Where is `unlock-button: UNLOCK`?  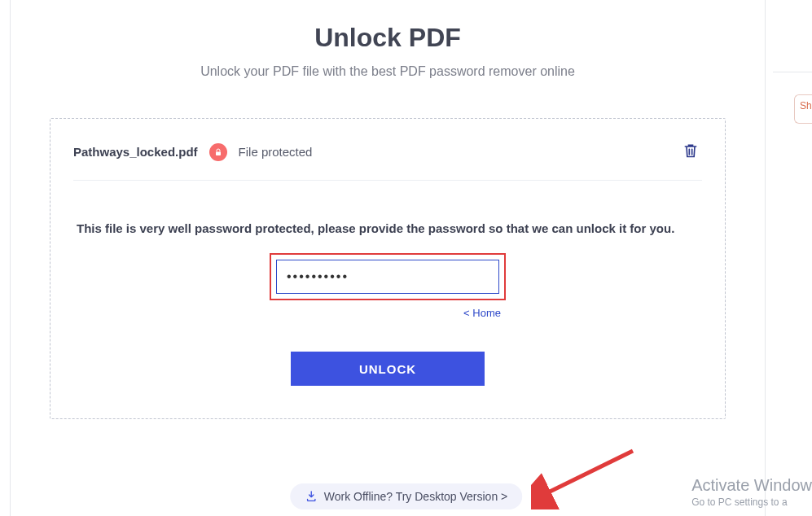 unlock-button: UNLOCK is located at coordinates (388, 369).